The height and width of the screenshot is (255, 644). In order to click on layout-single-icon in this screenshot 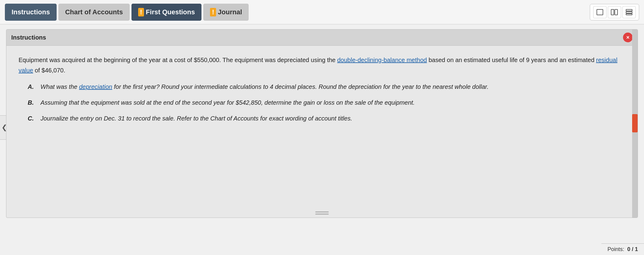, I will do `click(600, 12)`.